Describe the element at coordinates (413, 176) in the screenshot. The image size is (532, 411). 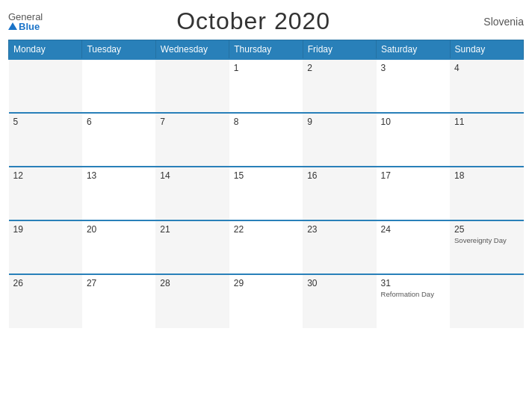
I see `day-number: 17` at that location.